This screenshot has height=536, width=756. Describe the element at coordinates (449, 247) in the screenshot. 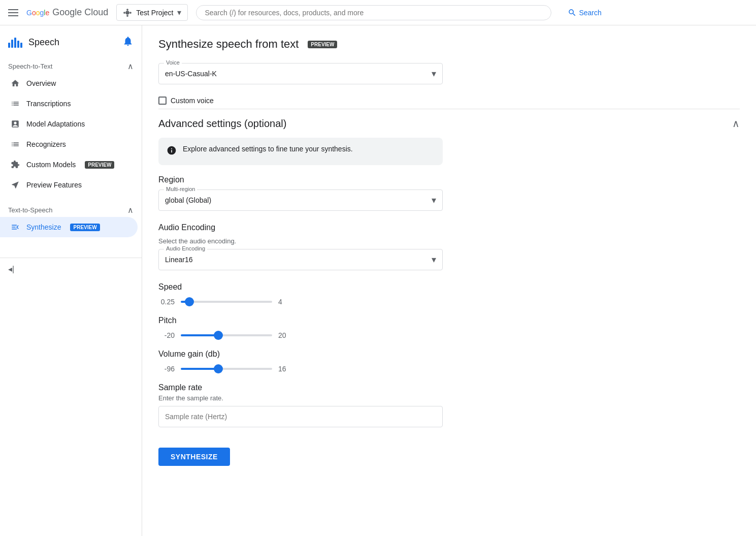

I see `audio-encoding-section: Audio Encoding Select the audio encoding…` at that location.